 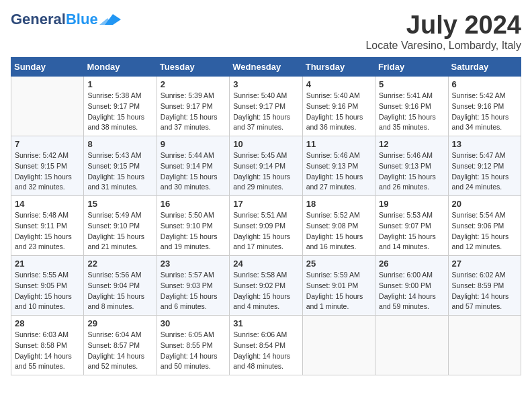 I want to click on day-info: Sunrise: 6:05 AMSunset: 8:55 PMDaylight:…, so click(x=193, y=351).